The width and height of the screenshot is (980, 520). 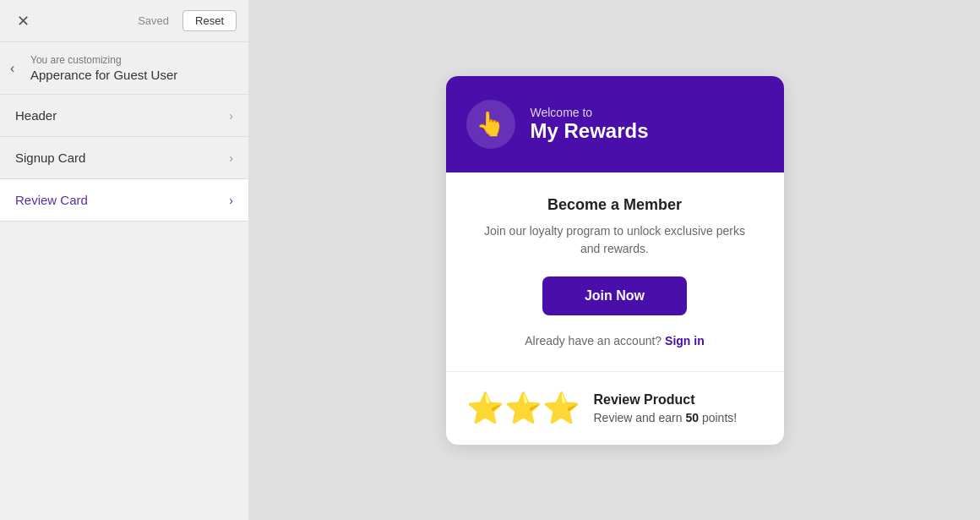 What do you see at coordinates (666, 418) in the screenshot?
I see `review-description: Review and earn 50 points!` at bounding box center [666, 418].